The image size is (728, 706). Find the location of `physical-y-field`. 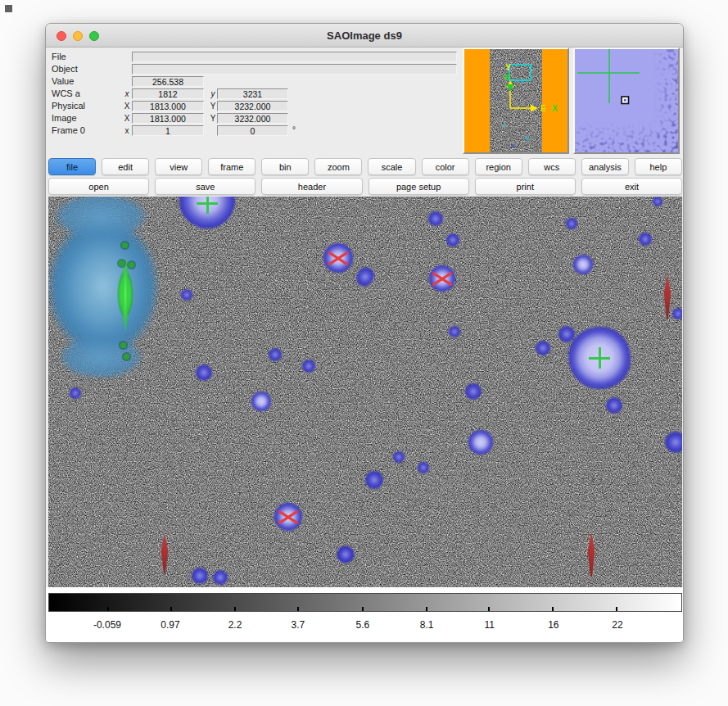

physical-y-field is located at coordinates (252, 106).